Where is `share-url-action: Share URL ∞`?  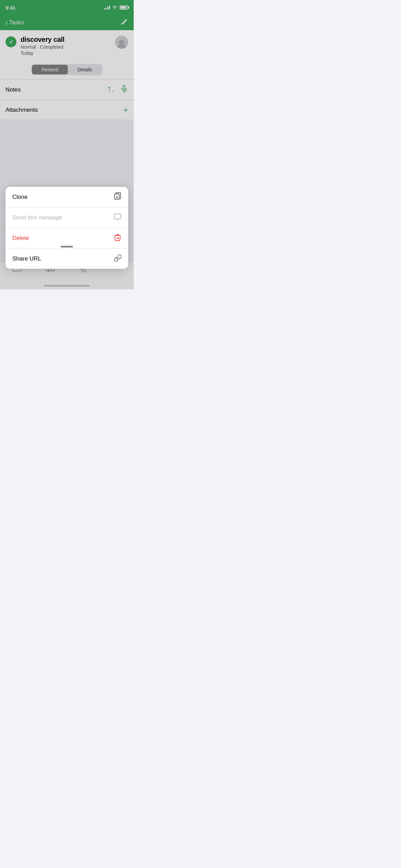 share-url-action: Share URL ∞ is located at coordinates (67, 258).